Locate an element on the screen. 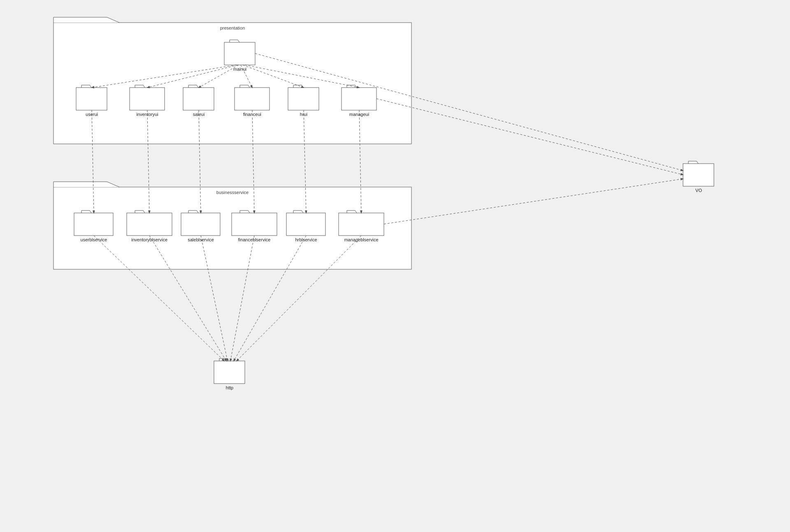  arrow-manageui-vo is located at coordinates (530, 136).